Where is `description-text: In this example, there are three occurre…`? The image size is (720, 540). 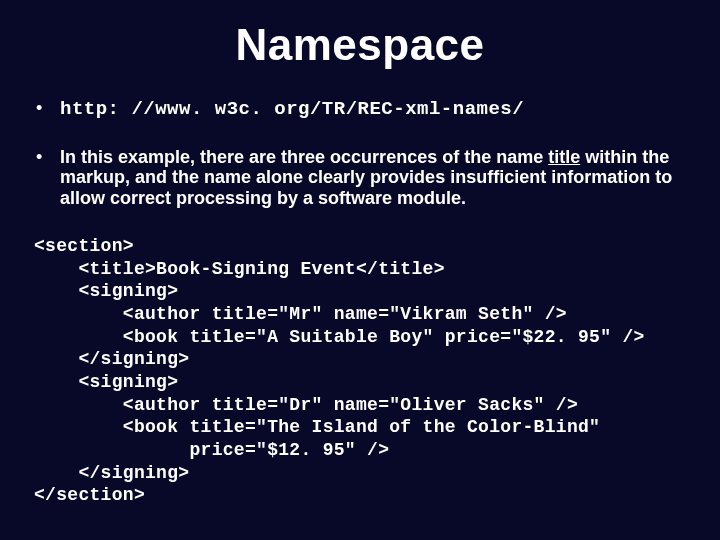 description-text: In this example, there are three occurre… is located at coordinates (366, 178).